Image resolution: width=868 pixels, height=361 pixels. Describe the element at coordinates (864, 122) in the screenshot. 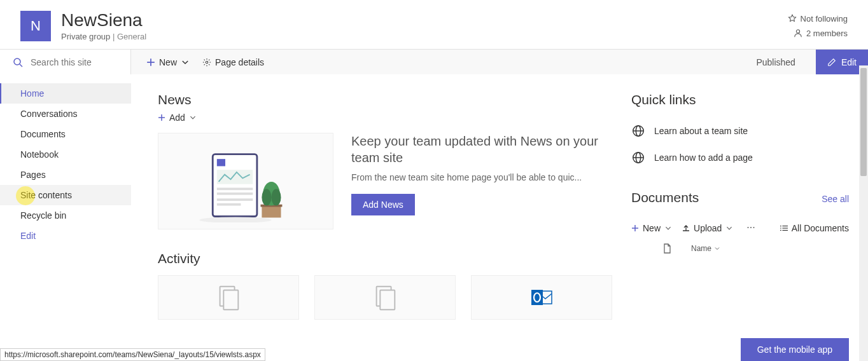

I see `scrollbar-thumb` at that location.